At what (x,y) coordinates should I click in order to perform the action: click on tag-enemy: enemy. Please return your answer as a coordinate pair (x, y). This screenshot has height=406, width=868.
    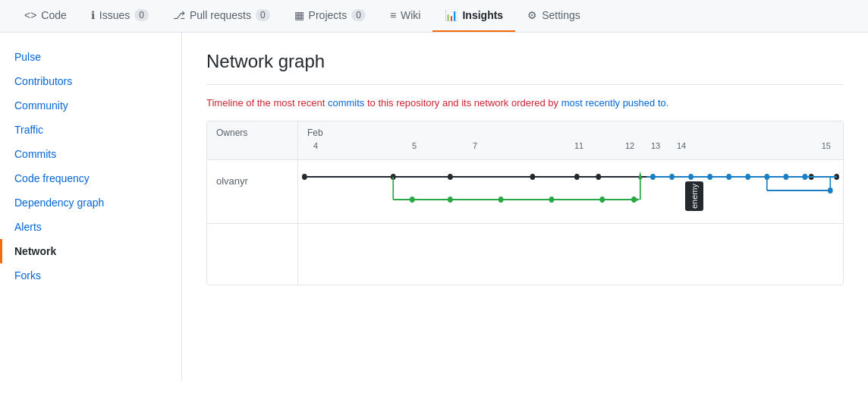
    Looking at the image, I should click on (694, 196).